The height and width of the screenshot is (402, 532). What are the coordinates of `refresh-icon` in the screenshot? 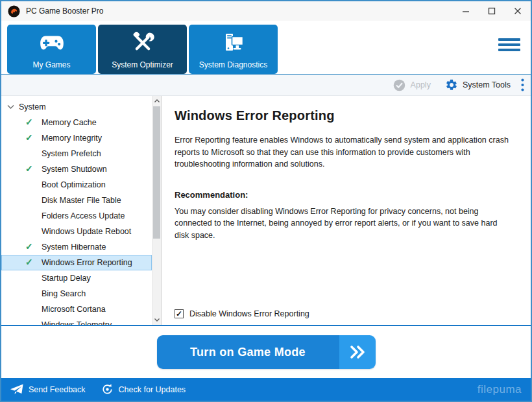 It's located at (108, 389).